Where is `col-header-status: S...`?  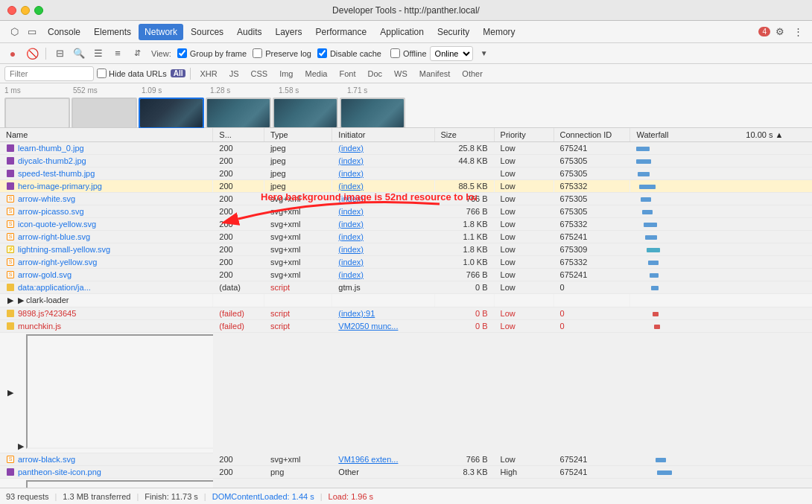 col-header-status: S... is located at coordinates (238, 135).